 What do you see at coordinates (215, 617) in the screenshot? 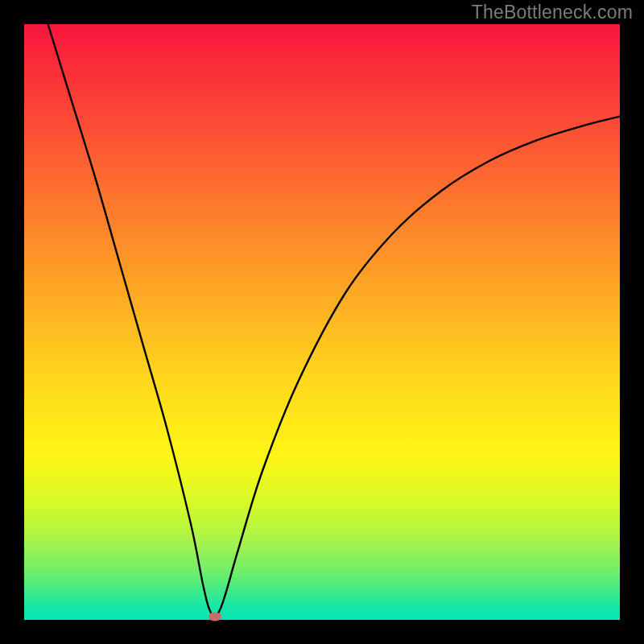
I see `minimum-marker` at bounding box center [215, 617].